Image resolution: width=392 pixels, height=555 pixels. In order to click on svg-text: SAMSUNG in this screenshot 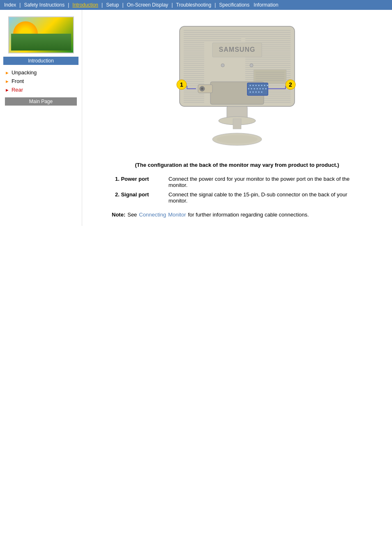, I will do `click(238, 49)`.